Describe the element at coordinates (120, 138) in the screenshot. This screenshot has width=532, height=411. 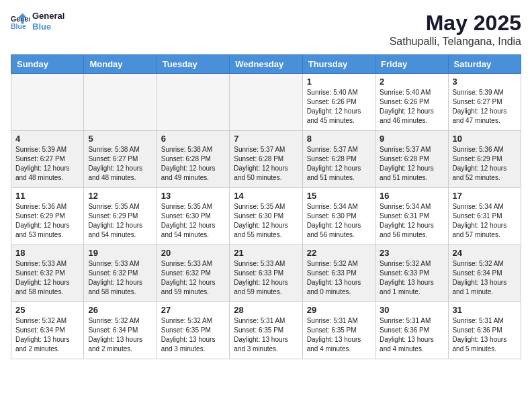
I see `day-number: 5` at that location.